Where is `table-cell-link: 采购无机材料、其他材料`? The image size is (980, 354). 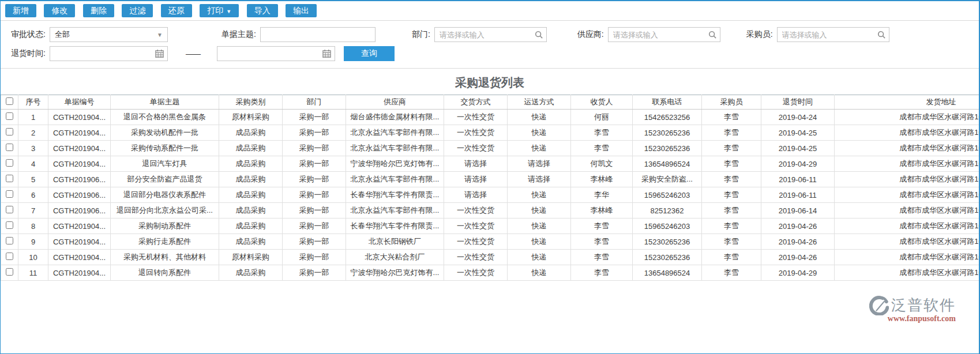
table-cell-link: 采购无机材料、其他材料 is located at coordinates (165, 257).